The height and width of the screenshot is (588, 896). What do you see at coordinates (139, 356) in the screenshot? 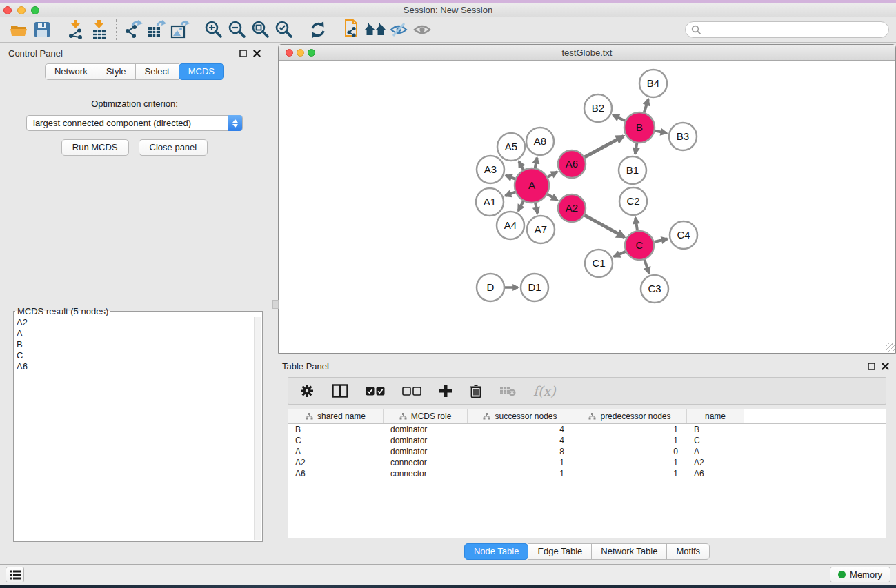
I see `mcds-result-item: C` at bounding box center [139, 356].